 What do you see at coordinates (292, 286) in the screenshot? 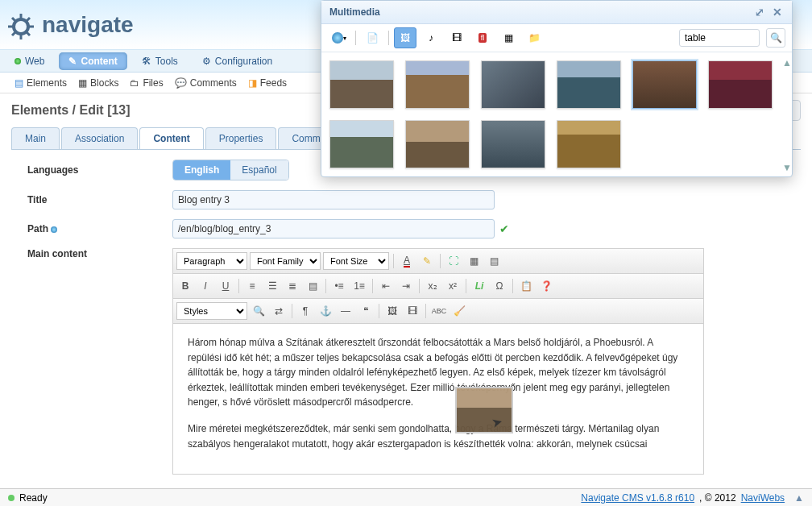
I see `align-right-button: ≣` at bounding box center [292, 286].